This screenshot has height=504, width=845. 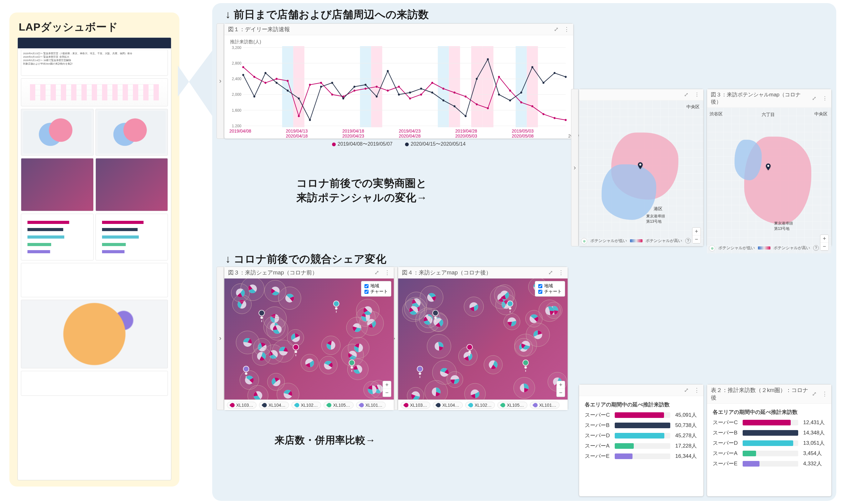 I want to click on row-value: 4,332人, so click(x=813, y=464).